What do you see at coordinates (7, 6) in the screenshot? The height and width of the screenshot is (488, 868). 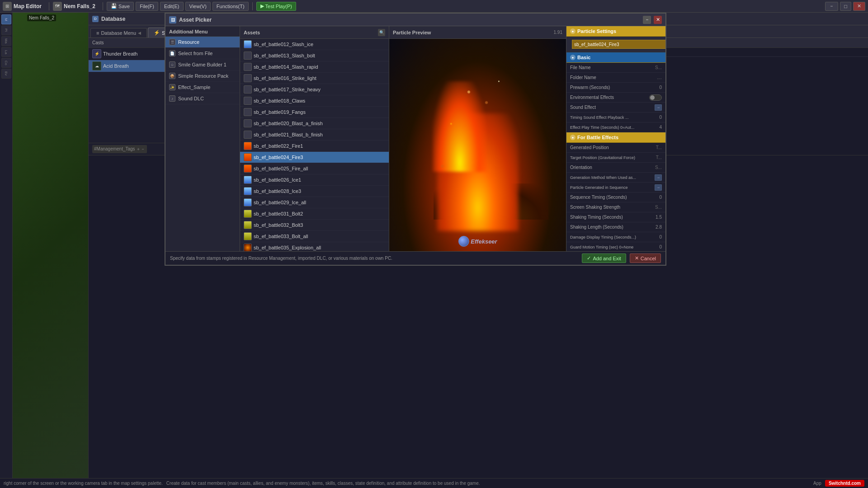 I see `app-icon: ⊞` at bounding box center [7, 6].